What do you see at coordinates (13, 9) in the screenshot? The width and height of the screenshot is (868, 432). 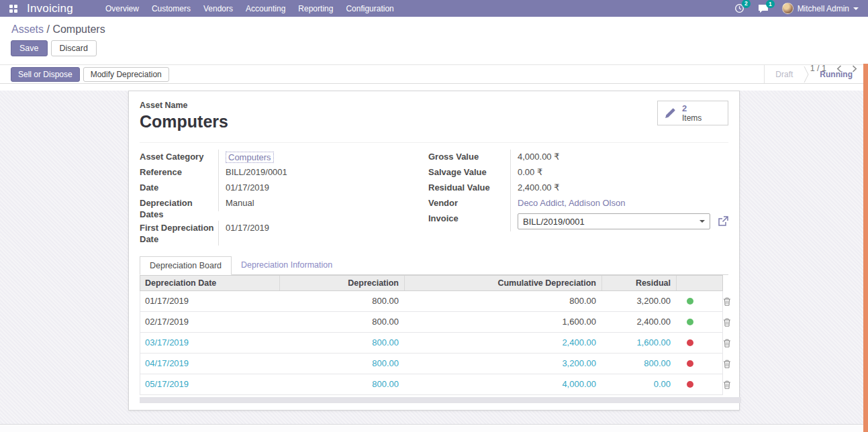 I see `apps-menu-icon` at bounding box center [13, 9].